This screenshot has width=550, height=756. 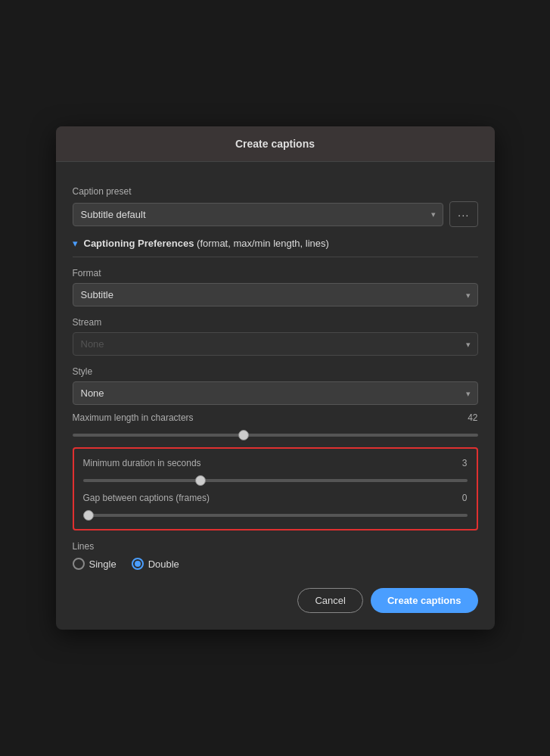 What do you see at coordinates (275, 244) in the screenshot?
I see `captioning-preferences-toggle: ▾ Captioning Preferences (format, max/mi…` at bounding box center [275, 244].